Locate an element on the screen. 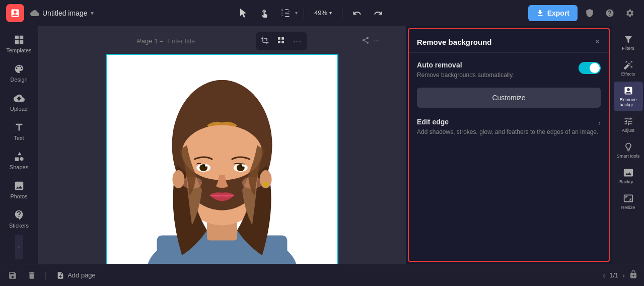 The height and width of the screenshot is (286, 644). sidebar-item-remove-bg: Remove backgr... is located at coordinates (628, 97).